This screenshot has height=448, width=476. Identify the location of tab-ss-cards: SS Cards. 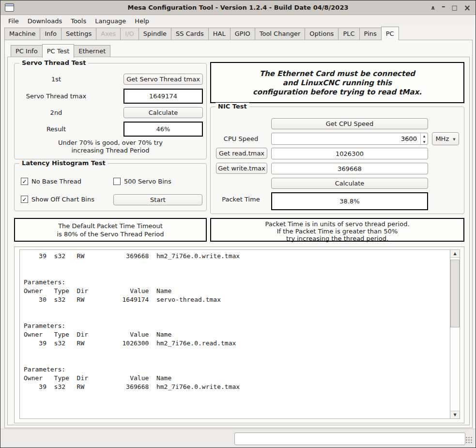
(190, 34).